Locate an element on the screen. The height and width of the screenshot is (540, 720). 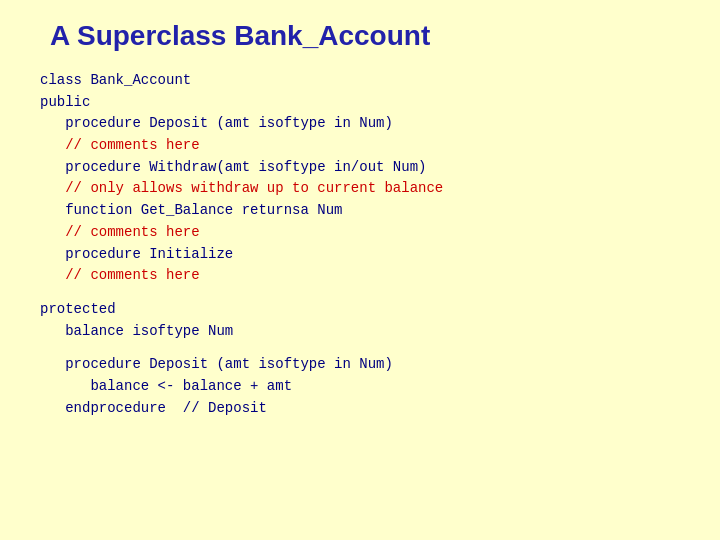
code-line-8: // comments here is located at coordinates (360, 233).